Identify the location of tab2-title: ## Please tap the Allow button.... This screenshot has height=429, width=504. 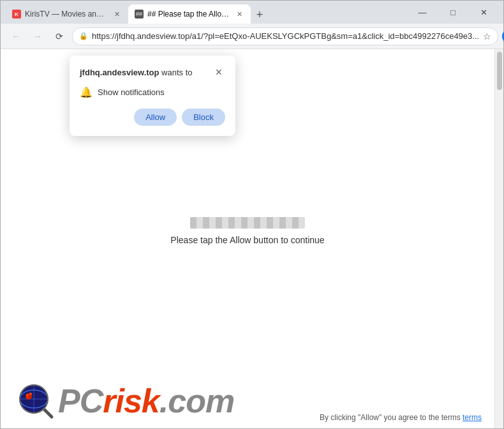
(189, 14).